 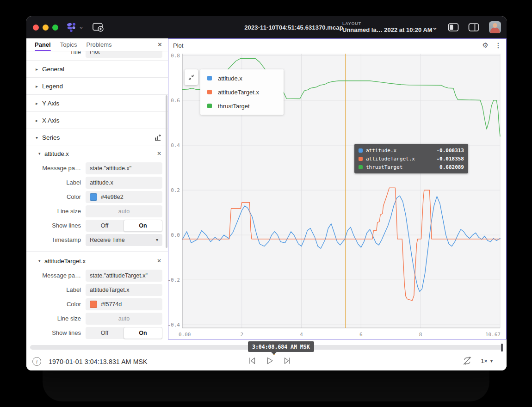 What do you see at coordinates (124, 226) in the screenshot?
I see `show-lines-toggle: Off On` at bounding box center [124, 226].